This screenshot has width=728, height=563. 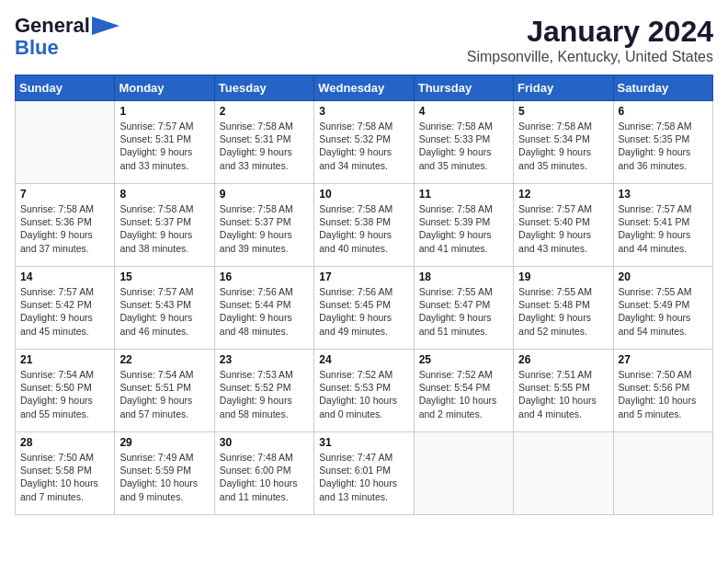 I want to click on day-info: Sunrise: 7:54 AMSunset: 5:51 PMDaylight:…, so click(x=164, y=394).